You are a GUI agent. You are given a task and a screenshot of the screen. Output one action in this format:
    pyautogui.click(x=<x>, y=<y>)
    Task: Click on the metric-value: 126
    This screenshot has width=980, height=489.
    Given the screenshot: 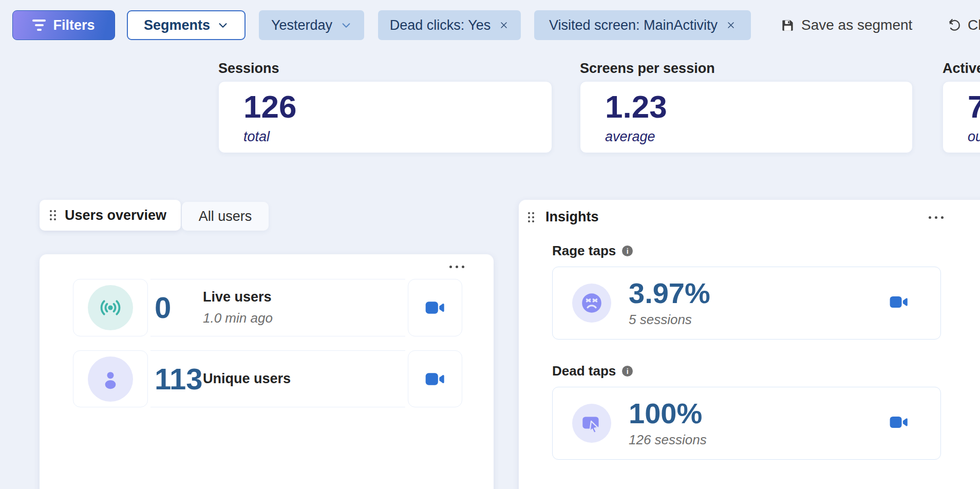 What is the action you would take?
    pyautogui.click(x=270, y=107)
    